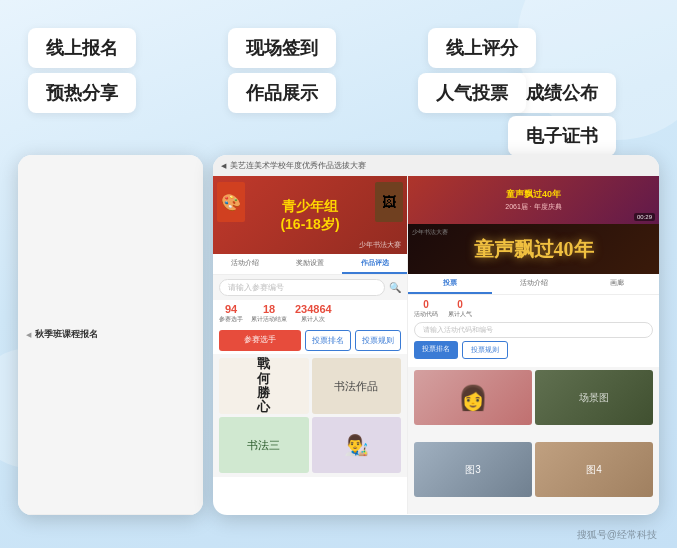 Image resolution: width=677 pixels, height=548 pixels. I want to click on feature-ecert: 电子证书, so click(562, 136).